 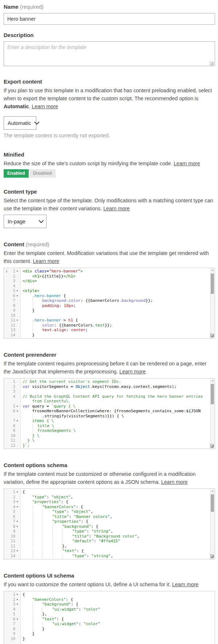 What do you see at coordinates (12, 546) in the screenshot?
I see `line-number: 12` at bounding box center [12, 546].